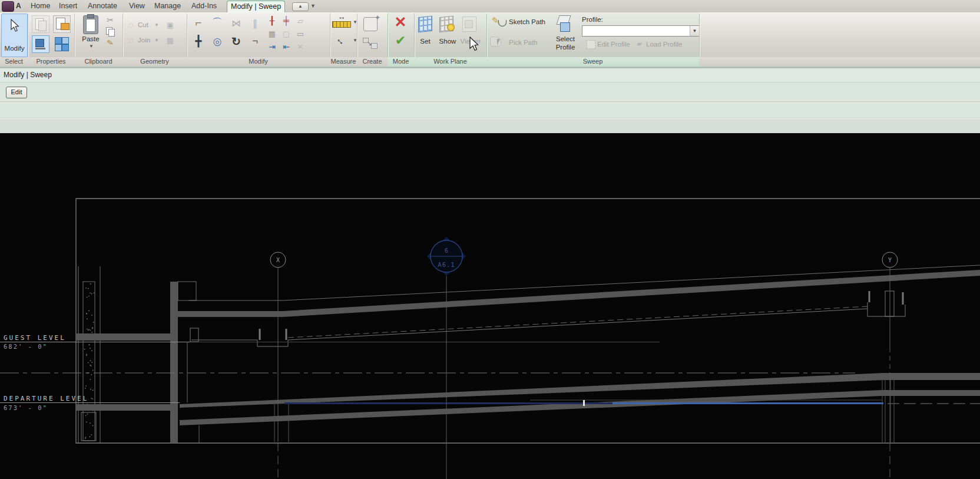 This screenshot has height=479, width=980. Describe the element at coordinates (111, 42) in the screenshot. I see `match-type-brush-icon: ✎` at that location.